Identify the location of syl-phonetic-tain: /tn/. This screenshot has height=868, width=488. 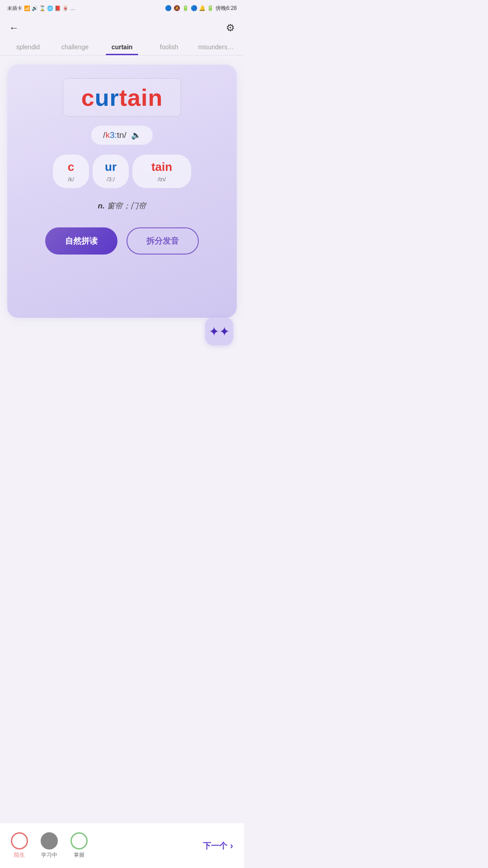
(162, 179).